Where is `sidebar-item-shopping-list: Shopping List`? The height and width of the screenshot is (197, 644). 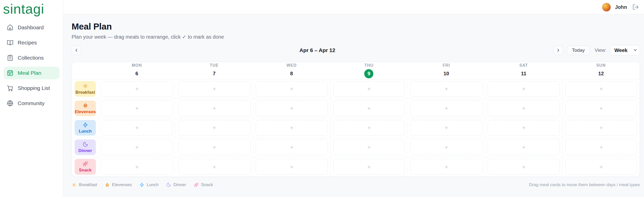 sidebar-item-shopping-list: Shopping List is located at coordinates (31, 88).